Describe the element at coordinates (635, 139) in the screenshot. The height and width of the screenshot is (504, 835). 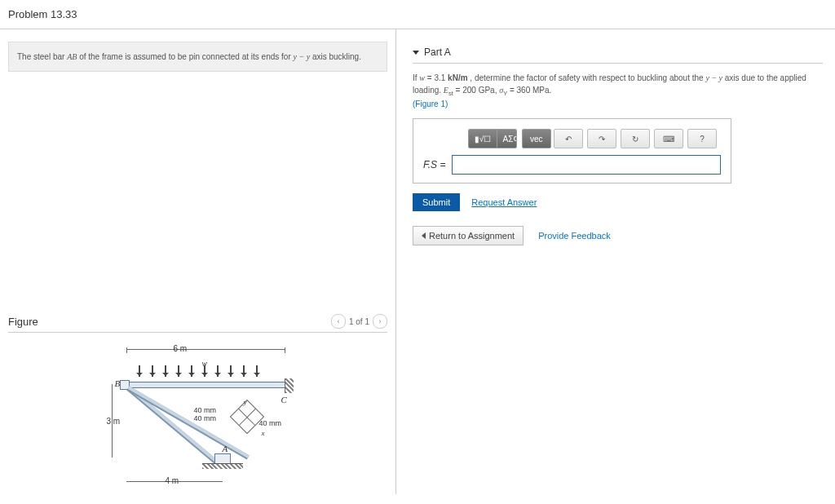
I see `reset-button: ↻` at that location.